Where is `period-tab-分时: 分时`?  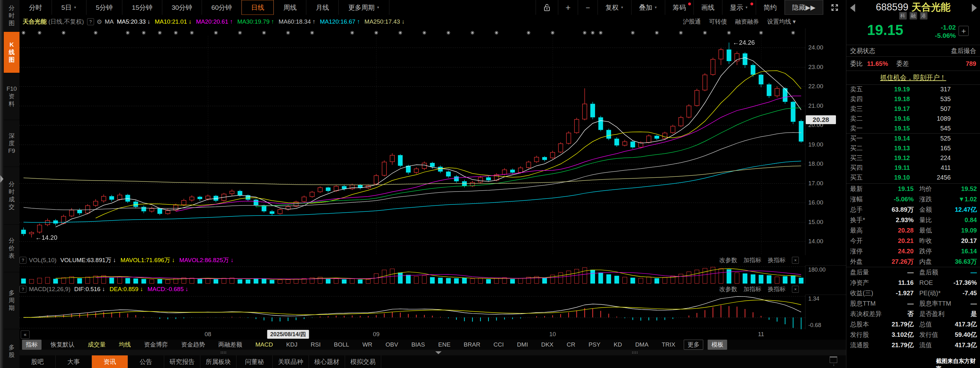
period-tab-分时: 分时 is located at coordinates (36, 8).